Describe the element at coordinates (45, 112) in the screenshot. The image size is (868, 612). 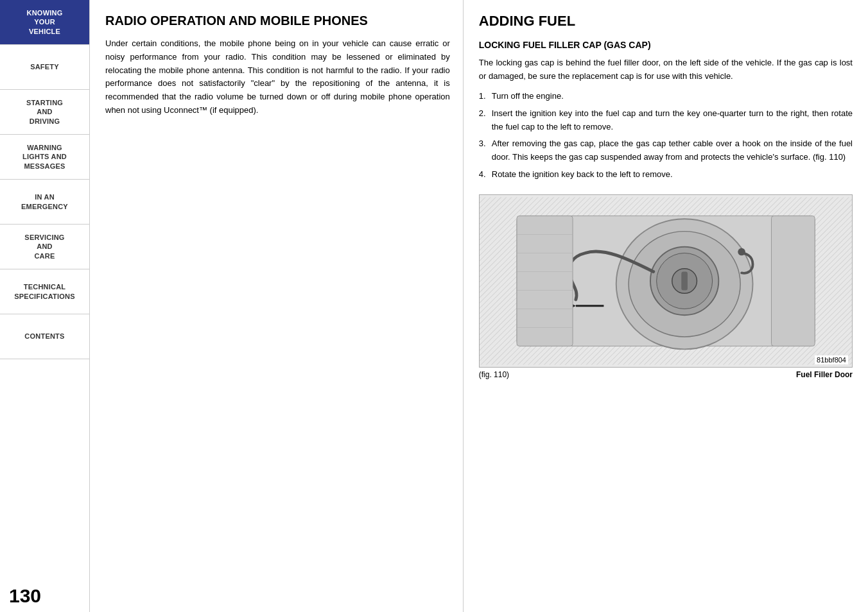
I see `sidebar-item-label: STARTING AND DRIVING` at that location.